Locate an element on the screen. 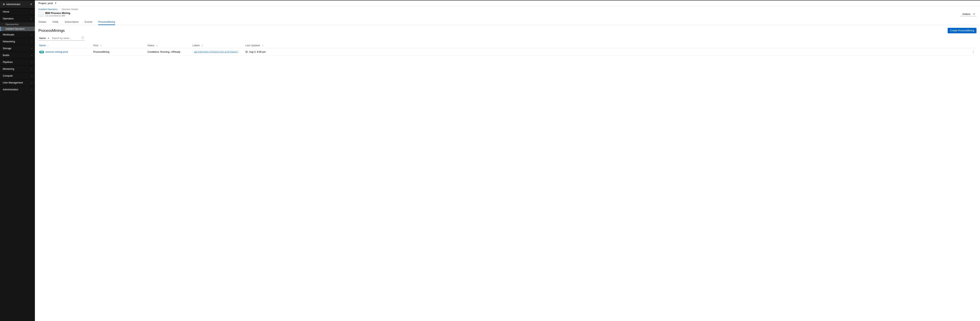  cell-status: Conditions: Running, UIReady is located at coordinates (169, 52).